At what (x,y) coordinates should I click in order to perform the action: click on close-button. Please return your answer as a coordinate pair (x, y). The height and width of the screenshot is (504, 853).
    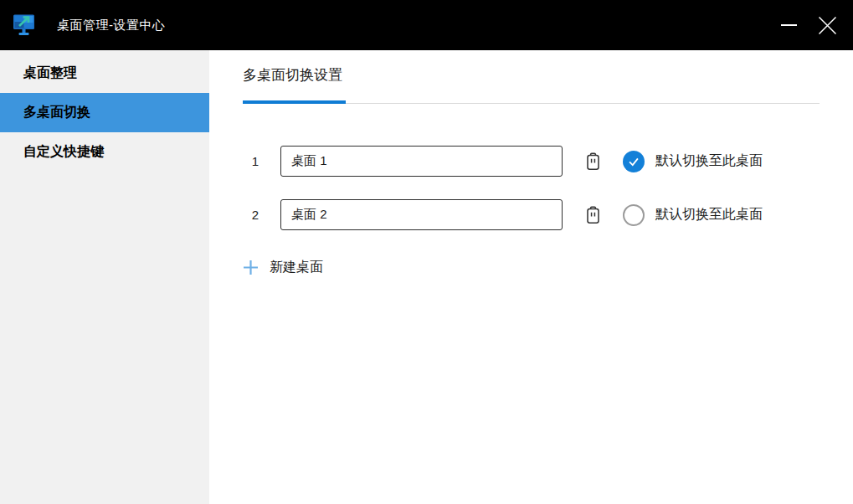
    Looking at the image, I should click on (827, 25).